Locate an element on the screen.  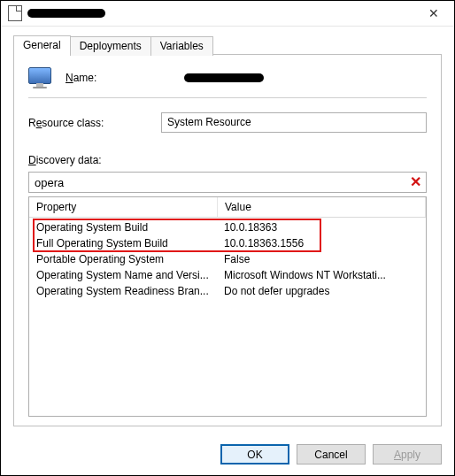
name-row: NName:ame: is located at coordinates (228, 78).